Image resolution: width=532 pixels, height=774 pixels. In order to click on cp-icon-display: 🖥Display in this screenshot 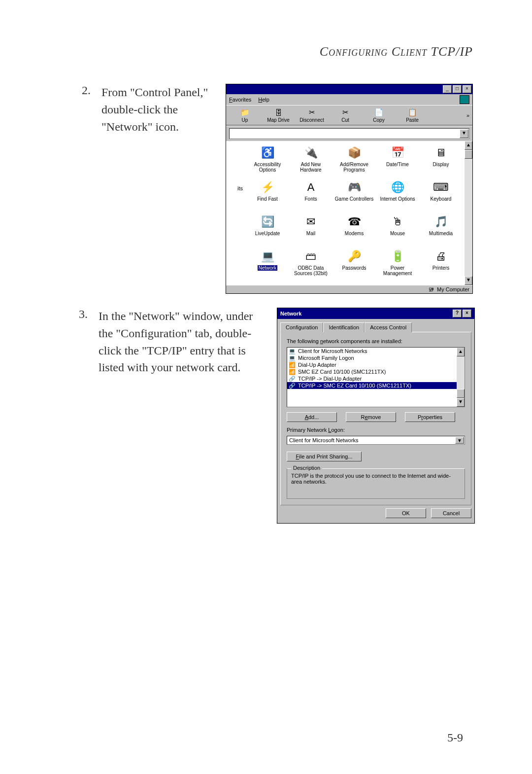, I will do `click(441, 161)`.